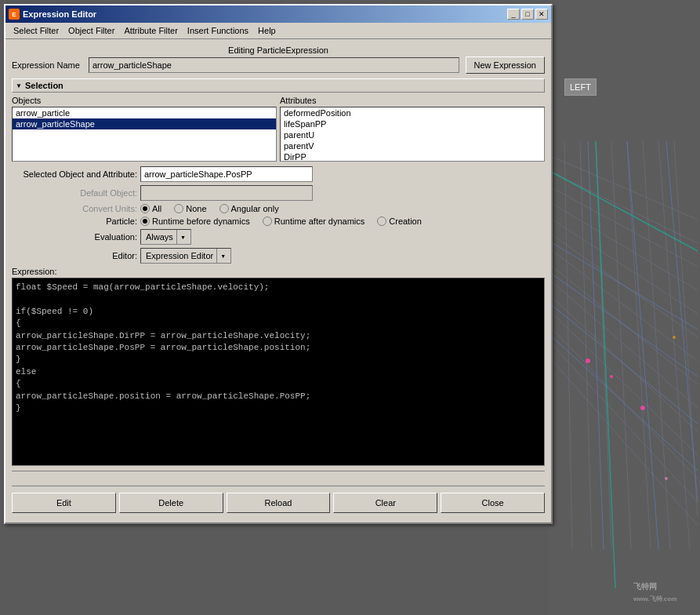 The height and width of the screenshot is (615, 700). Describe the element at coordinates (412, 100) in the screenshot. I see `attributes-header: Attributes` at that location.